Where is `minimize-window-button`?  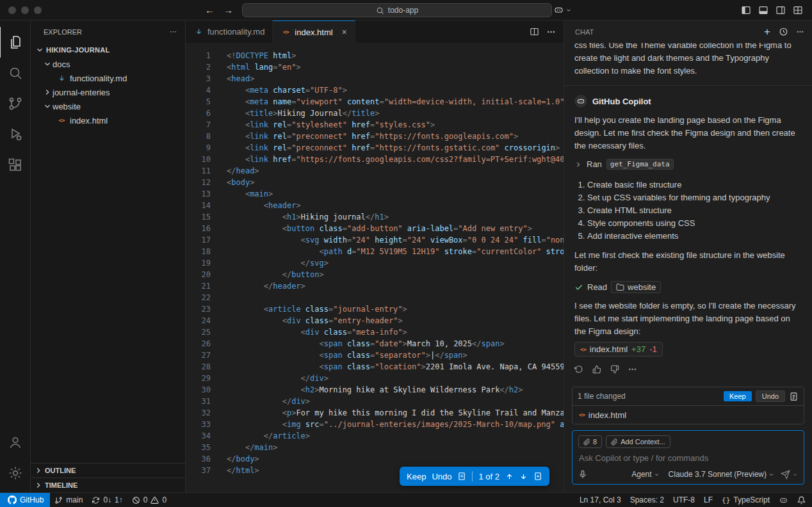
minimize-window-button is located at coordinates (25, 10).